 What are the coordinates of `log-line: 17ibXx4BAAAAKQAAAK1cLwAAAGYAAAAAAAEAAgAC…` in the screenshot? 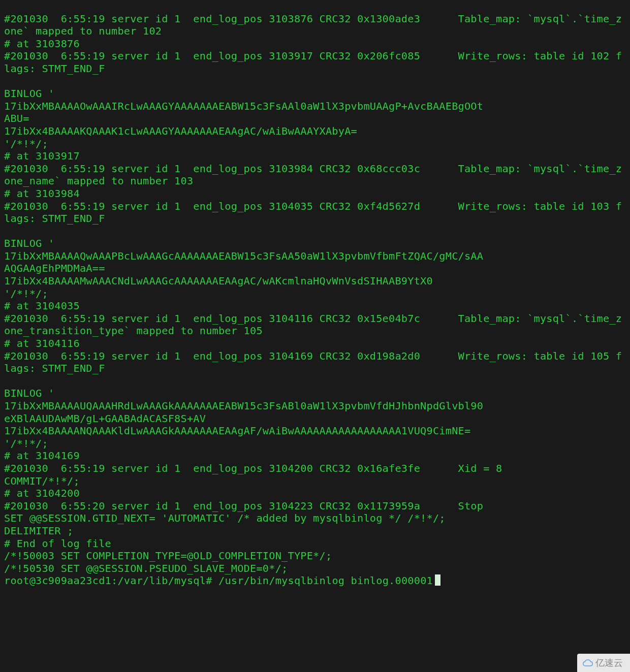 It's located at (181, 131).